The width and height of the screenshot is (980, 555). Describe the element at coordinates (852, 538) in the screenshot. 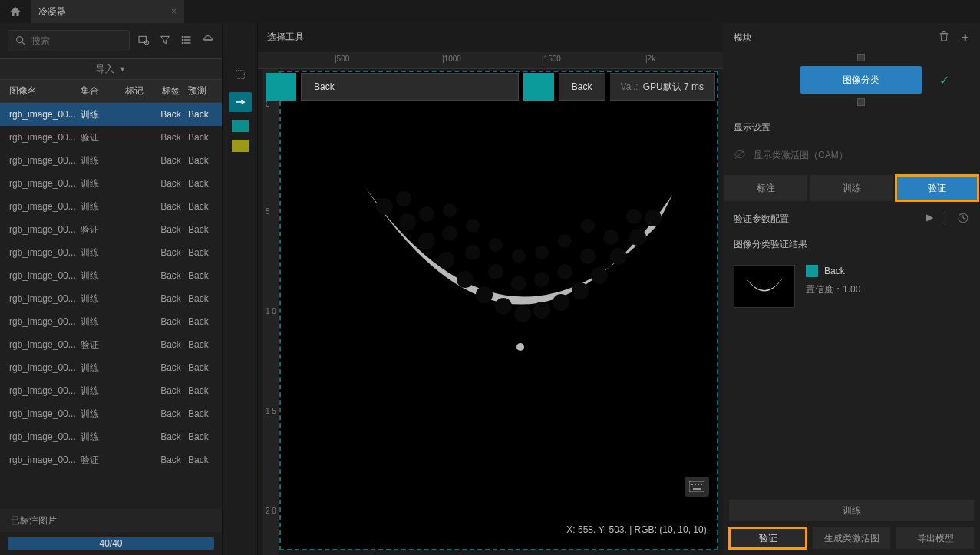

I see `generate-cam-button: 生成类激活图` at that location.